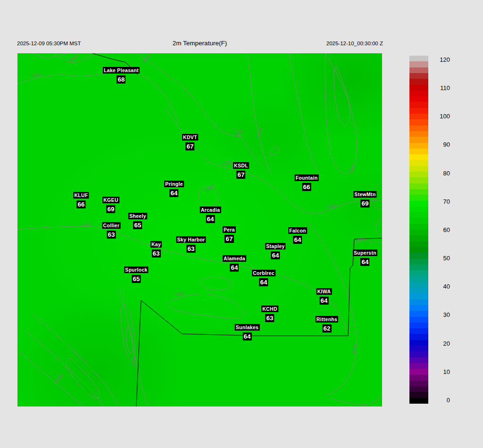 Image resolution: width=483 pixels, height=448 pixels. I want to click on station-name: KDVT, so click(190, 137).